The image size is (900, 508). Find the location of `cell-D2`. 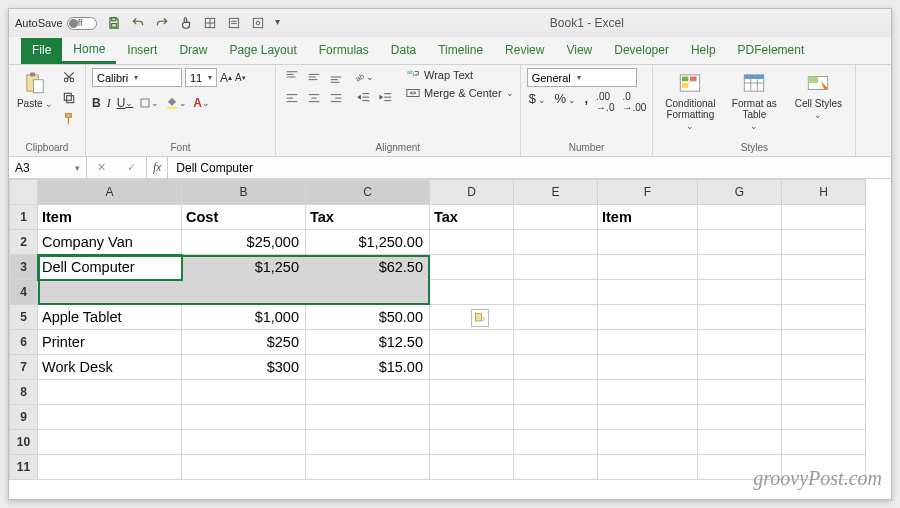

cell-D2 is located at coordinates (472, 242).